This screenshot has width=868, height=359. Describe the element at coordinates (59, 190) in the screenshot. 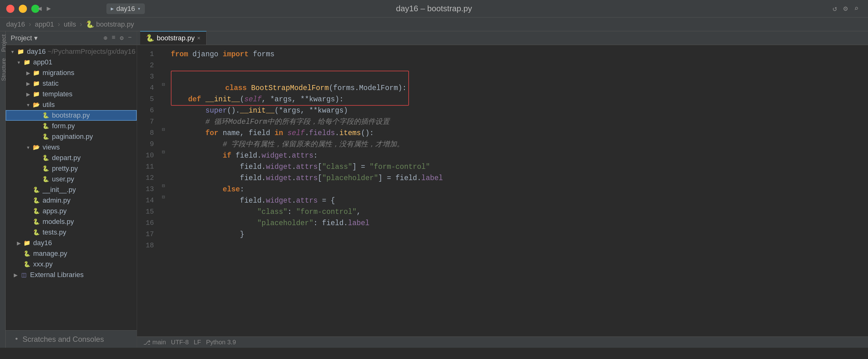

I see `tree-label: __init__.py` at that location.